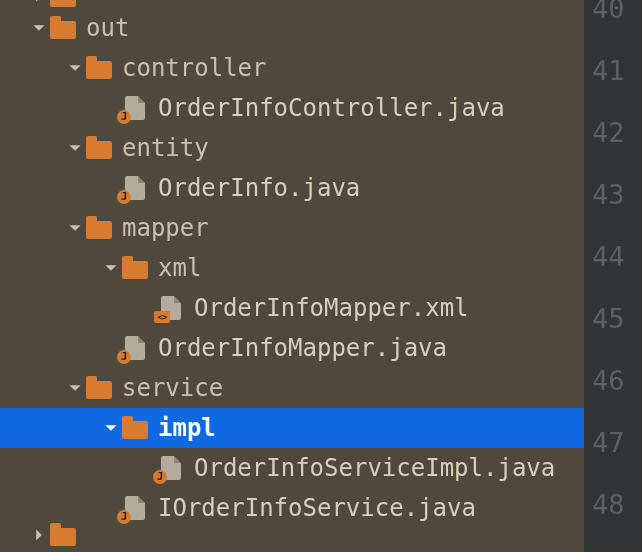 The image size is (642, 552). Describe the element at coordinates (194, 68) in the screenshot. I see `tree-row-label: controller` at that location.